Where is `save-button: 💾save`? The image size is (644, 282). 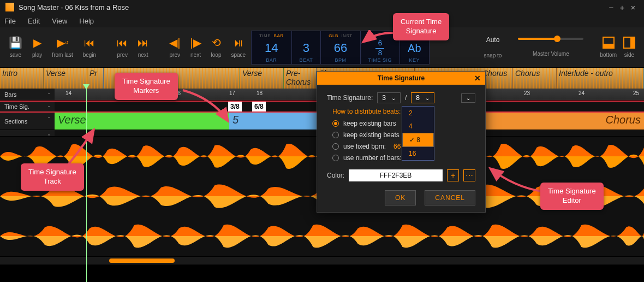 save-button: 💾save is located at coordinates (15, 47).